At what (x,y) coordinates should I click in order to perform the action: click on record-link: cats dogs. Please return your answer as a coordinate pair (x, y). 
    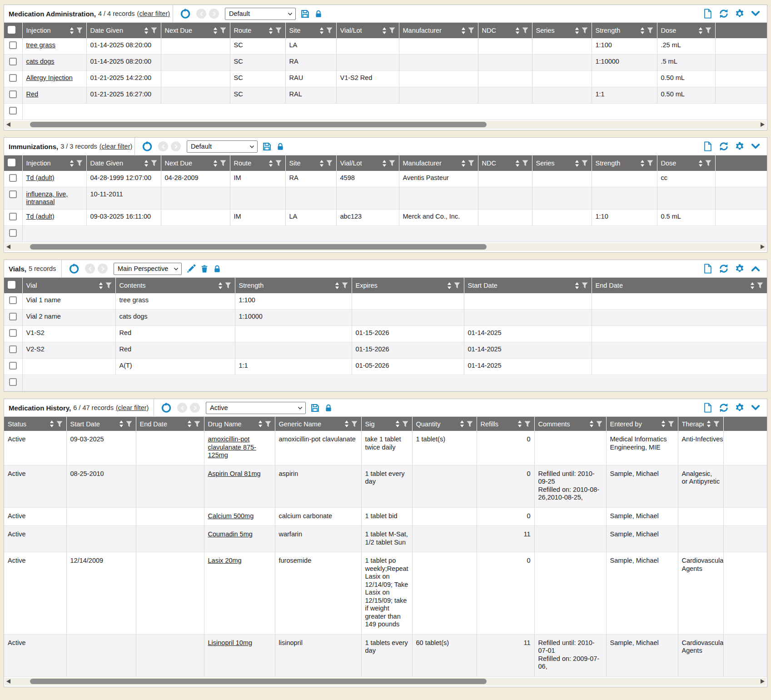
    Looking at the image, I should click on (40, 61).